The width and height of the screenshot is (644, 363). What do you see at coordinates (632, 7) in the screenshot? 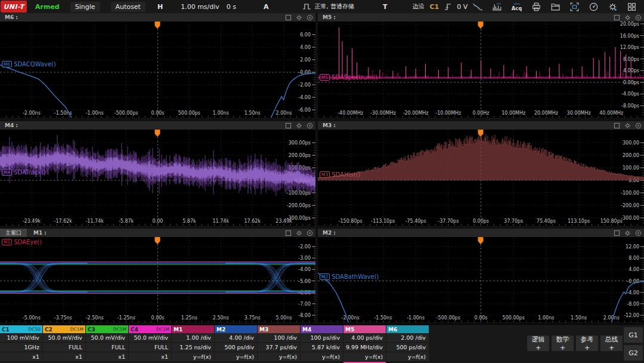
I see `apps-icon` at bounding box center [632, 7].